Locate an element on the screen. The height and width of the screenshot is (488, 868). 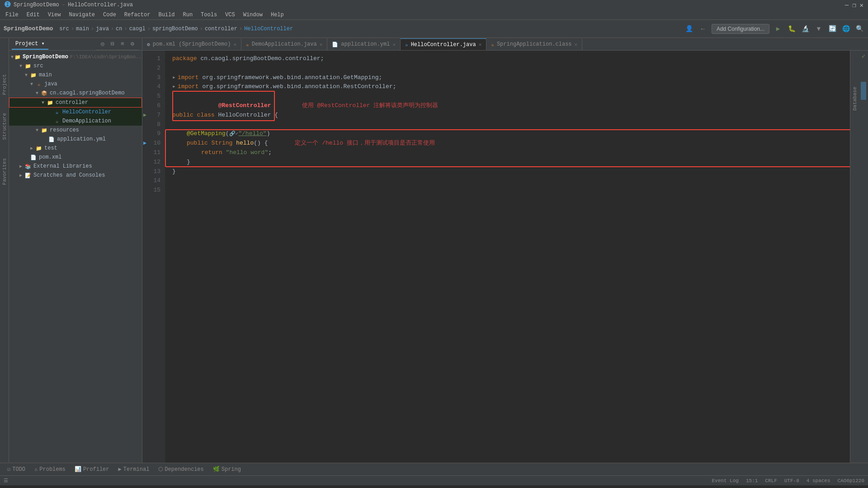
add-configuration-btn: Add Configuration... is located at coordinates (741, 29).